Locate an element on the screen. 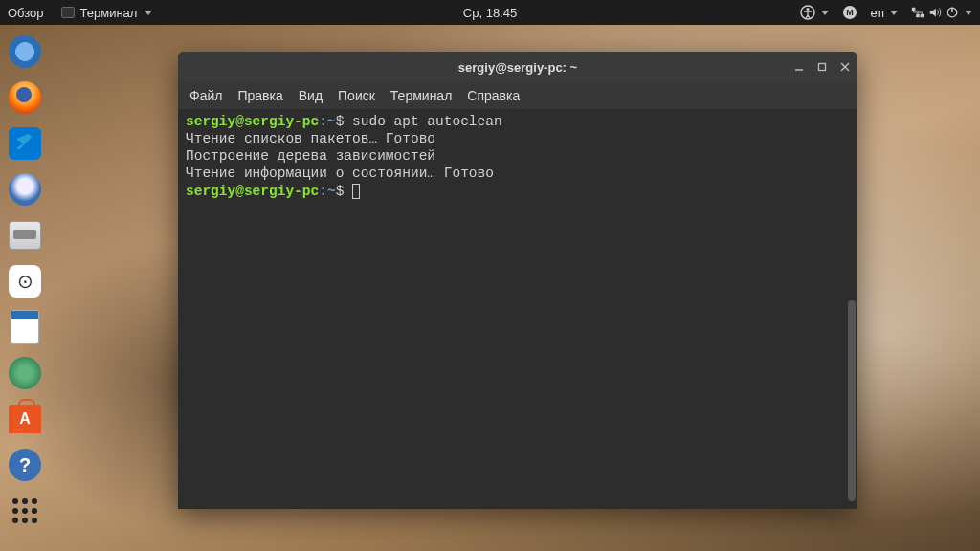 The width and height of the screenshot is (980, 551). dock-thunderbird is located at coordinates (25, 189).